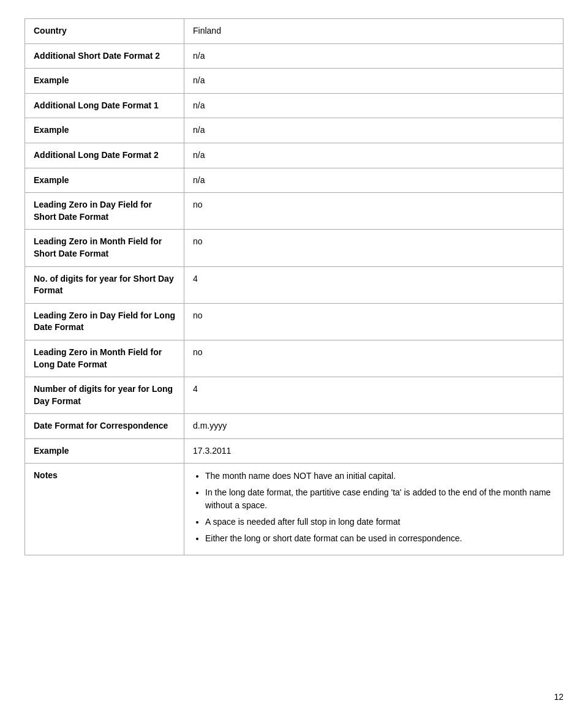  What do you see at coordinates (294, 211) in the screenshot?
I see `table-row: Leading Zero in Day Field for Short Date…` at bounding box center [294, 211].